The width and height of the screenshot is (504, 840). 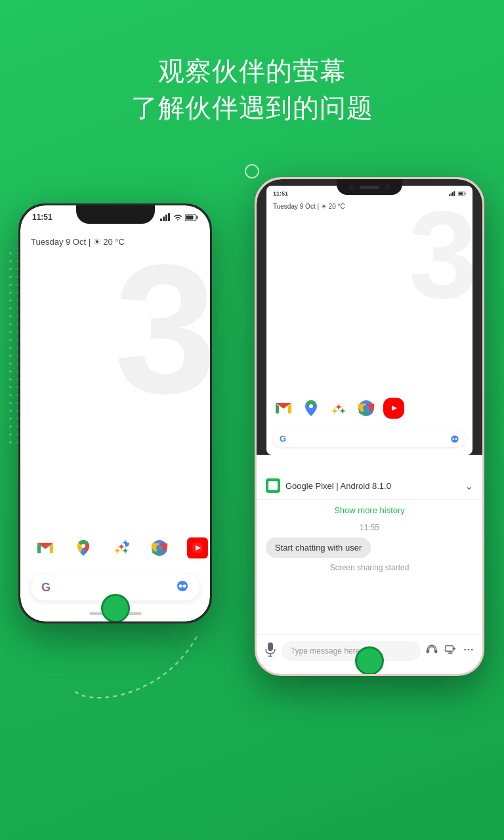 What do you see at coordinates (375, 486) in the screenshot?
I see `device-name: Google Pixel | Android 8.1.0` at bounding box center [375, 486].